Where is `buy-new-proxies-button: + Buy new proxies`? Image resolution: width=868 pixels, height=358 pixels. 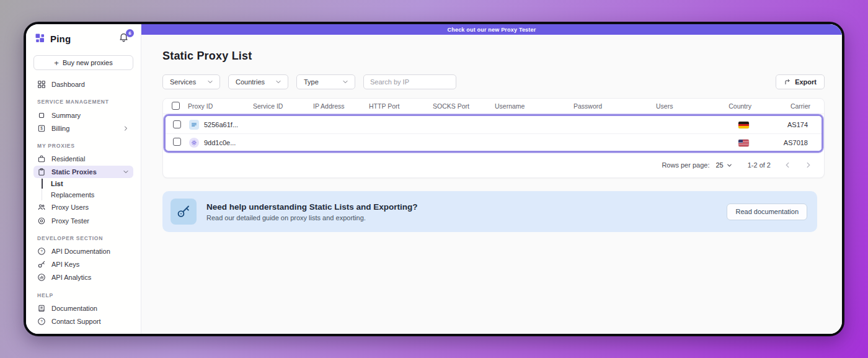 buy-new-proxies-button: + Buy new proxies is located at coordinates (83, 63).